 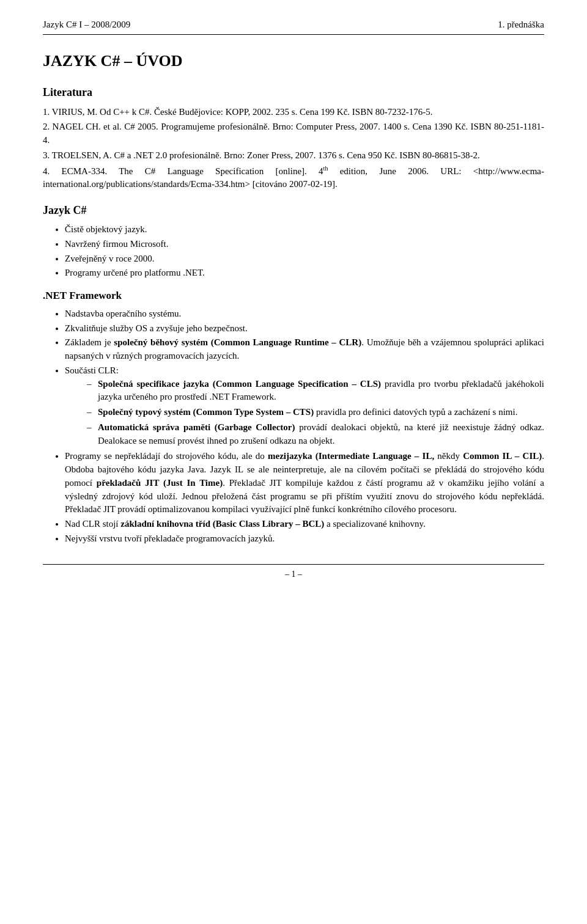 I want to click on lit-item-3: 3. TROELSEN, A. C# a .NET 2.0 profesioná…, so click(x=294, y=156).